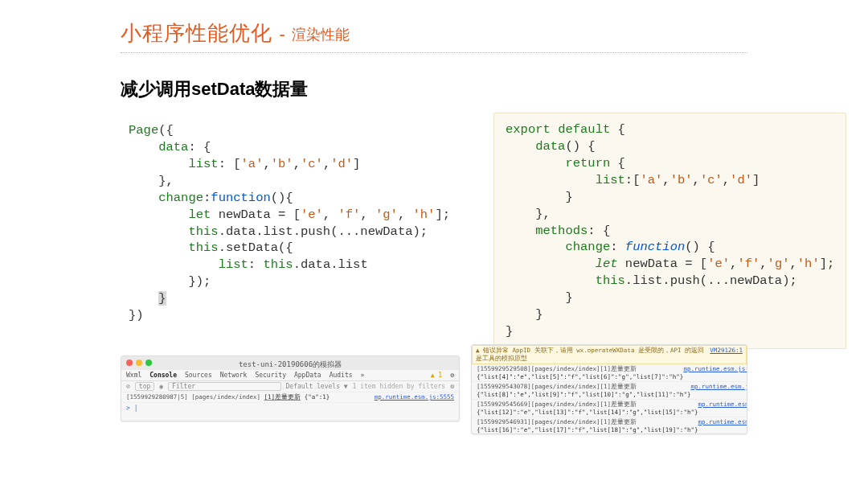 This screenshot has height=489, width=868. What do you see at coordinates (436, 375) in the screenshot?
I see `warning-badge: ▲ 1` at bounding box center [436, 375].